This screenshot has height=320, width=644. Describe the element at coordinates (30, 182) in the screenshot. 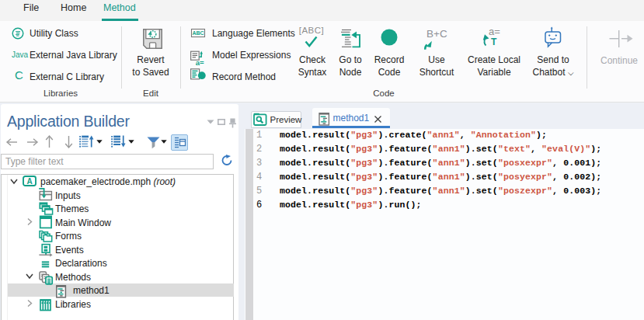

I see `svg-text: A` at that location.